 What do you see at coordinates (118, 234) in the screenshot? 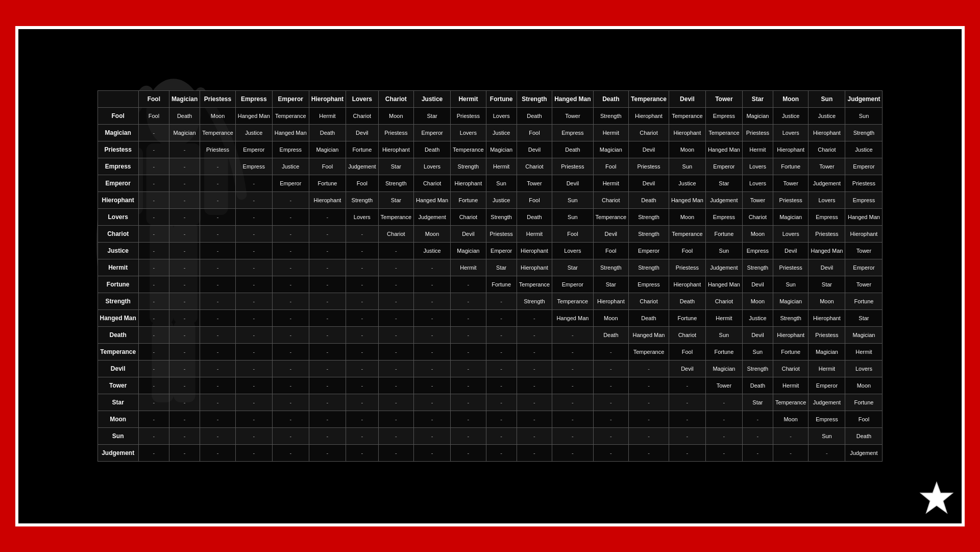
I see `row-label-chariot: Chariot` at bounding box center [118, 234].